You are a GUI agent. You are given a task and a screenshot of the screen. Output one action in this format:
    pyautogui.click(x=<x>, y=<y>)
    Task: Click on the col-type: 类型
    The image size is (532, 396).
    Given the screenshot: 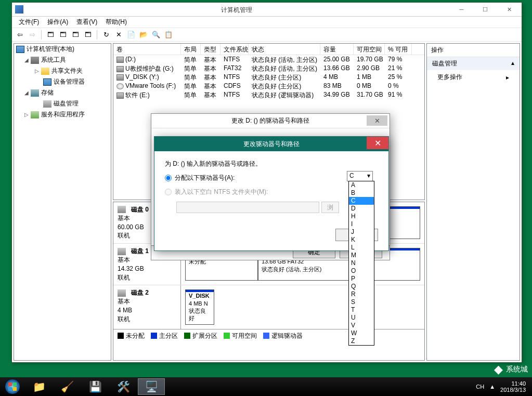 What is the action you would take?
    pyautogui.click(x=211, y=49)
    